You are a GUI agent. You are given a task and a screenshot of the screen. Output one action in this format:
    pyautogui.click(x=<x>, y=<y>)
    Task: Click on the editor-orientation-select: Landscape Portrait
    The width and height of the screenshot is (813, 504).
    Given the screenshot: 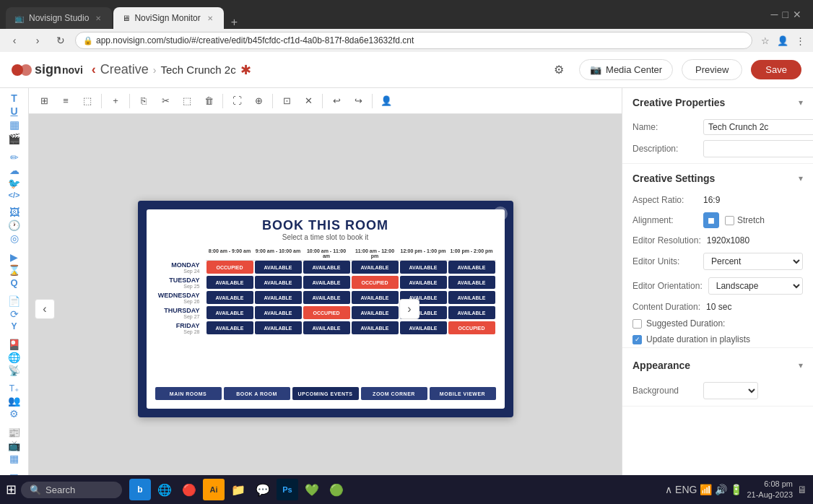 What is the action you would take?
    pyautogui.click(x=755, y=286)
    